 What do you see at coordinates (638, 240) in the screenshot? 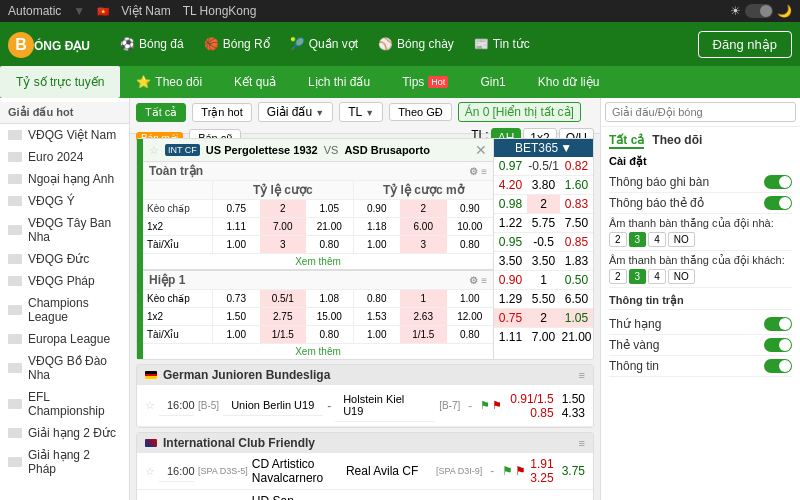
I see `num-btn-3: 3` at bounding box center [638, 240].